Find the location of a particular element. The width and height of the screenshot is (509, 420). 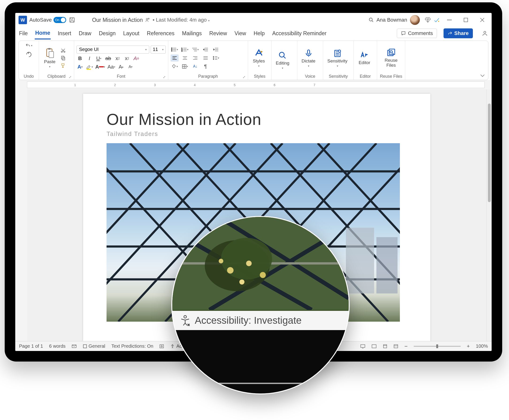

borders-button: ▾ is located at coordinates (185, 66).